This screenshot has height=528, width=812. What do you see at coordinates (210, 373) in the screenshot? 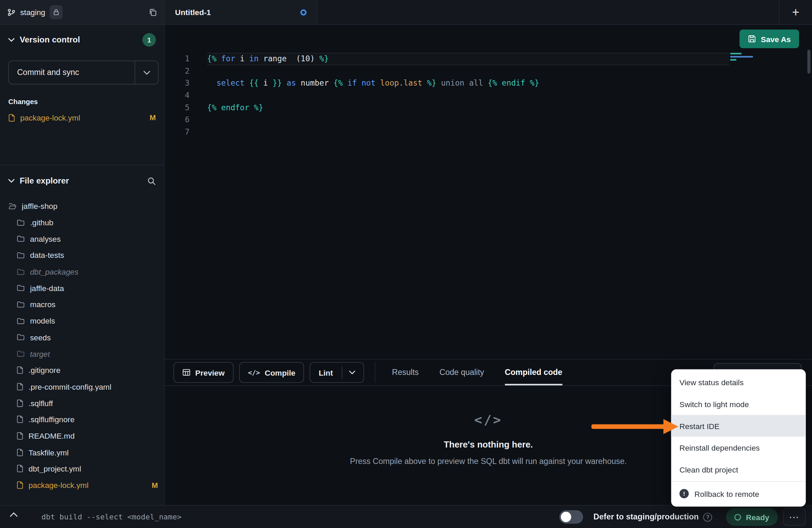
I see `preview-label: Preview` at bounding box center [210, 373].